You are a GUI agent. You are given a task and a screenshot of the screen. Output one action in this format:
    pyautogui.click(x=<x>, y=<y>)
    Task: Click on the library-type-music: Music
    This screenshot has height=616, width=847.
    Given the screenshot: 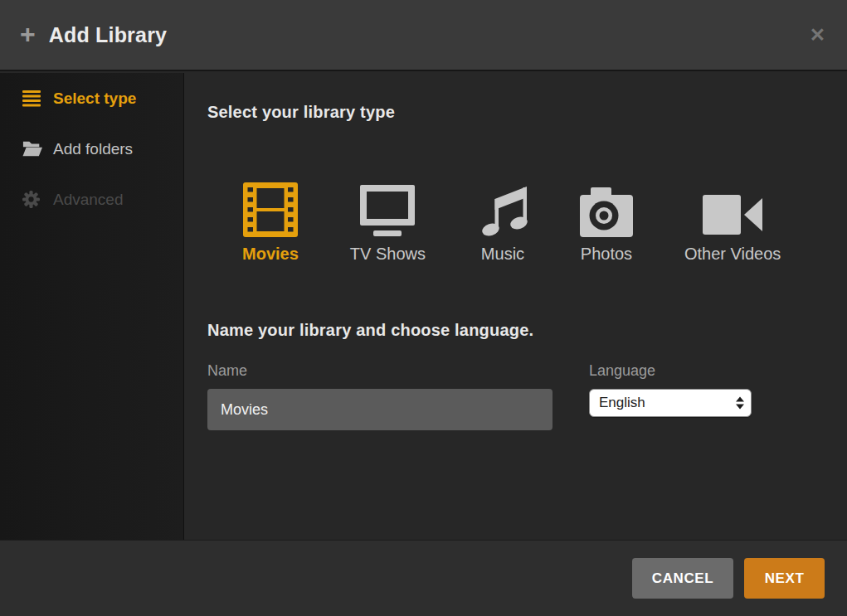 What is the action you would take?
    pyautogui.click(x=503, y=222)
    